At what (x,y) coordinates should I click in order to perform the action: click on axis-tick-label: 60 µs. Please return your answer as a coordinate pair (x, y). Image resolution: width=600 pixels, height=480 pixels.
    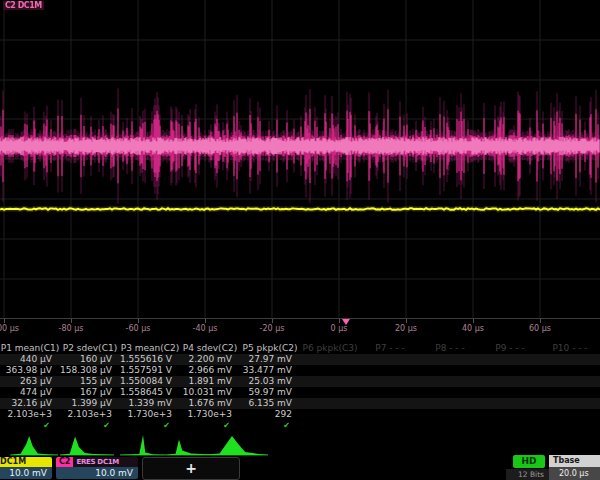
    Looking at the image, I should click on (540, 328).